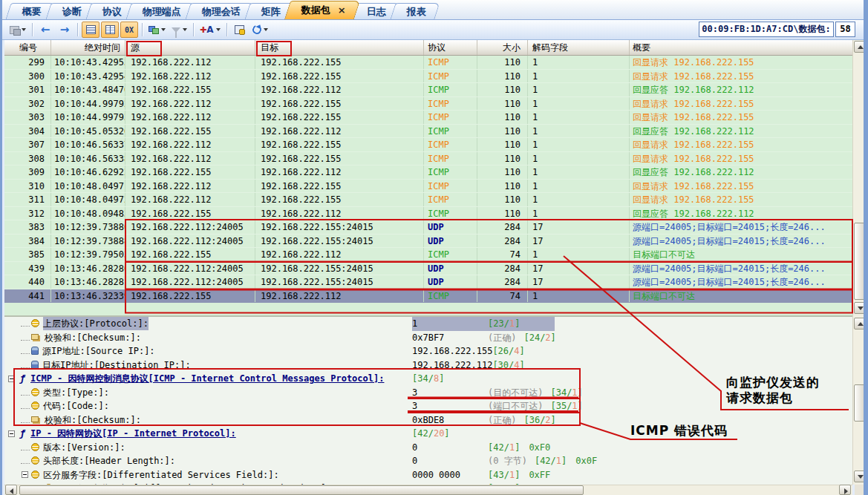 The height and width of the screenshot is (495, 868). I want to click on packet-row-301: 30110:10:43.484706192.168.222.155192.168…, so click(428, 91).